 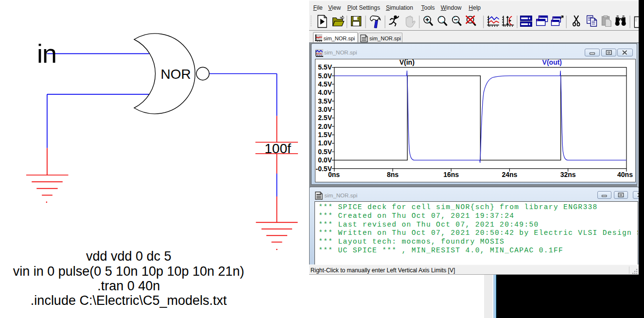 I want to click on svg-text: vdd vdd 0 dc 5, so click(x=129, y=256).